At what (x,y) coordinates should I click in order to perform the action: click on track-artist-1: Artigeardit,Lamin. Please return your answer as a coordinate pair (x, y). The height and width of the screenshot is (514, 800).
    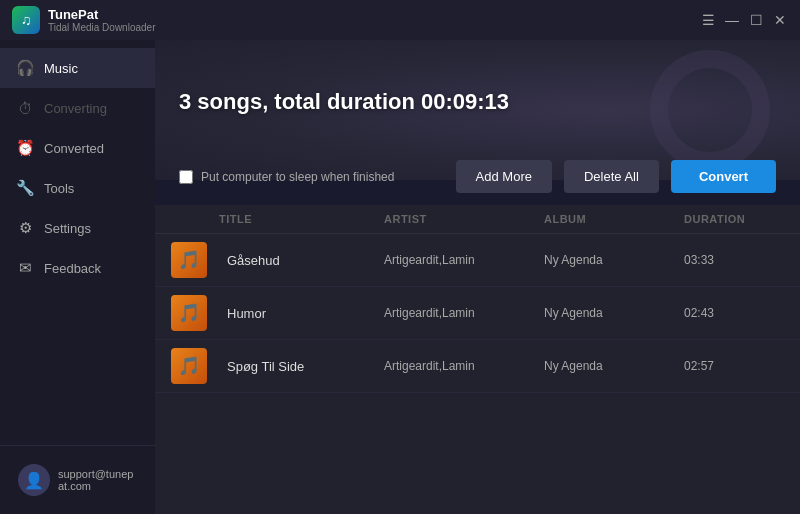
    Looking at the image, I should click on (464, 260).